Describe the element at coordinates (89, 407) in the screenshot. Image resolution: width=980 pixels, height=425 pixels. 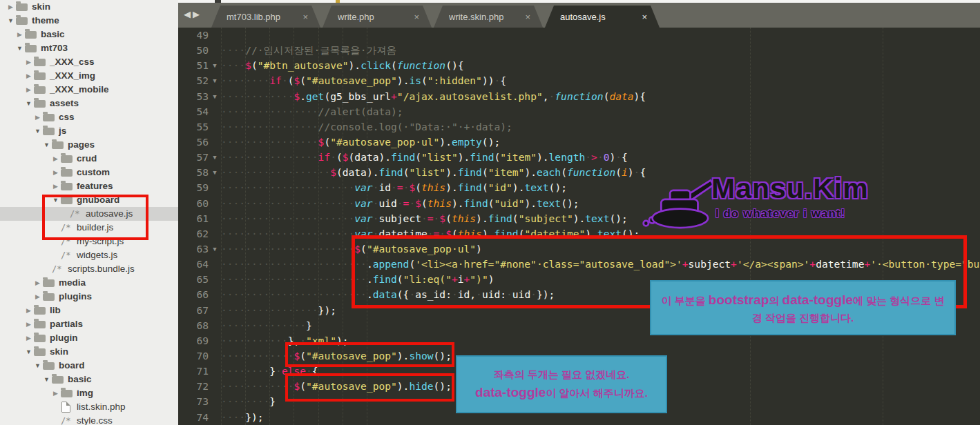
I see `sidebar-item-list-skin-php: list.skin.php` at that location.